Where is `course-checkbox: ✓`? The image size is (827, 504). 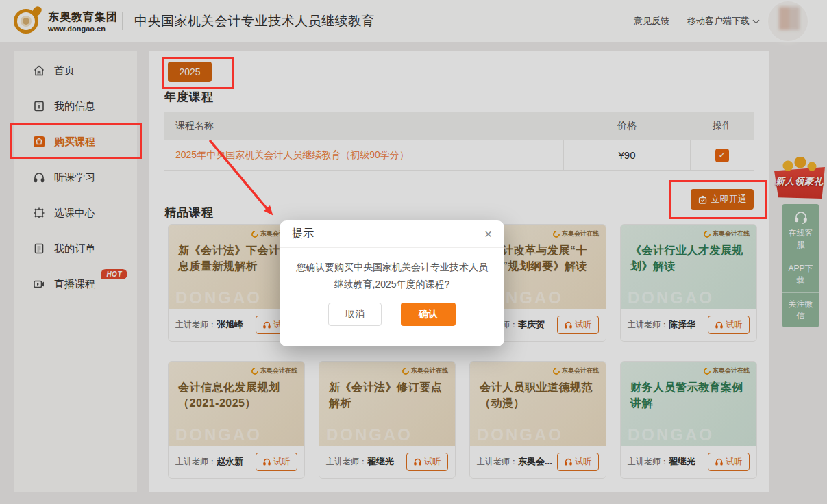
course-checkbox: ✓ is located at coordinates (722, 155).